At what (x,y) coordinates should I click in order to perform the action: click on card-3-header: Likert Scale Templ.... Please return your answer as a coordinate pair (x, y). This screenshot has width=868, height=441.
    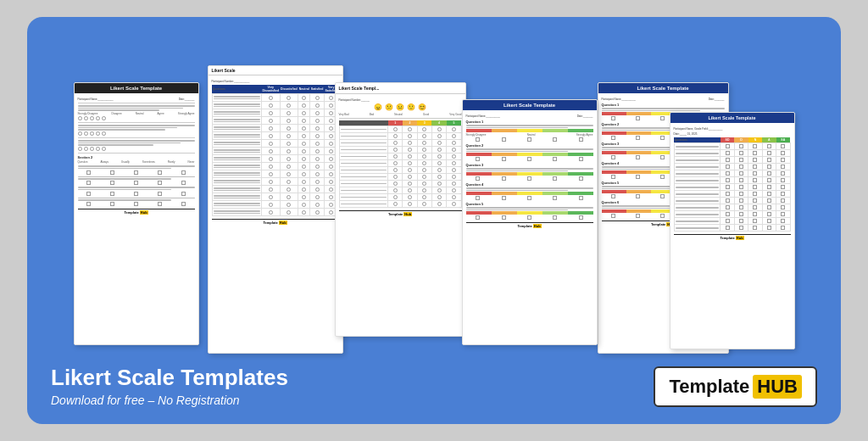
    Looking at the image, I should click on (400, 88).